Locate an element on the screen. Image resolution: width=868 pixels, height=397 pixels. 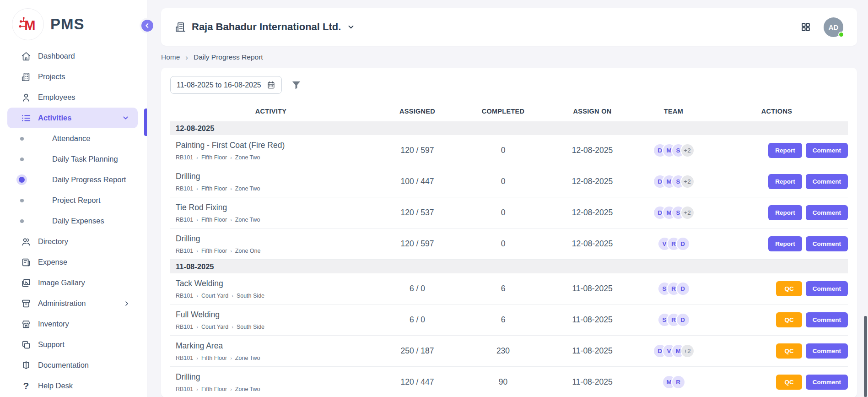
sidebar-collapse-button is located at coordinates (147, 26).